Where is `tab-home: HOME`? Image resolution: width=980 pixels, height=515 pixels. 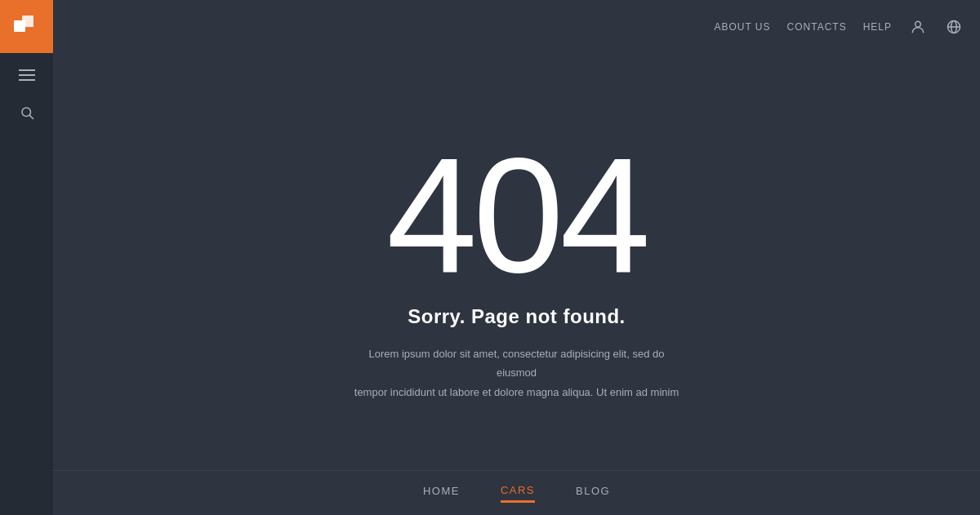 tab-home: HOME is located at coordinates (441, 493).